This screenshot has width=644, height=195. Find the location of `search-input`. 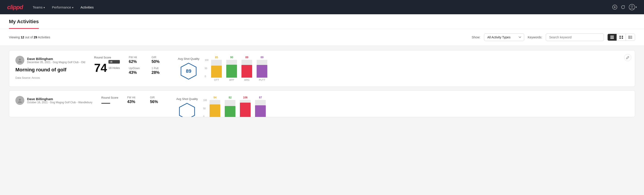

search-input is located at coordinates (575, 37).